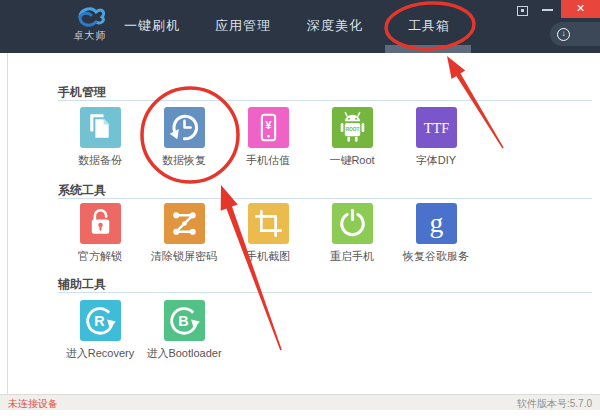  Describe the element at coordinates (90, 23) in the screenshot. I see `app-logo: 卓大师` at that location.